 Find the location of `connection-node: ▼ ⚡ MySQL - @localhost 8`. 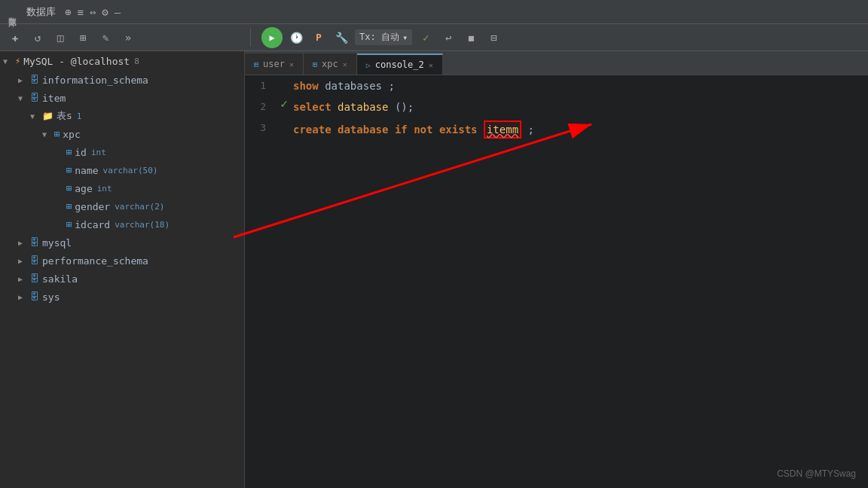

connection-node: ▼ ⚡ MySQL - @localhost 8 is located at coordinates (122, 61).